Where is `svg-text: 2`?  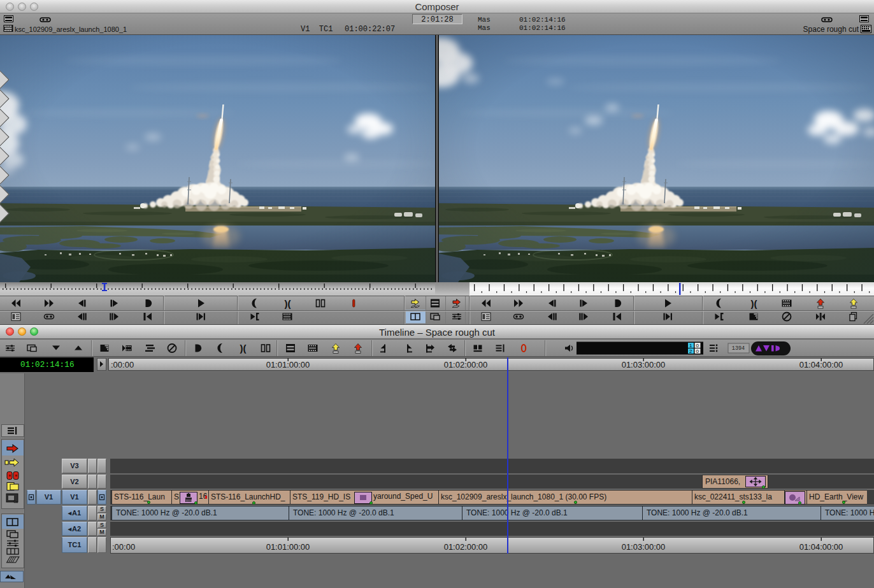 svg-text: 2 is located at coordinates (691, 352).